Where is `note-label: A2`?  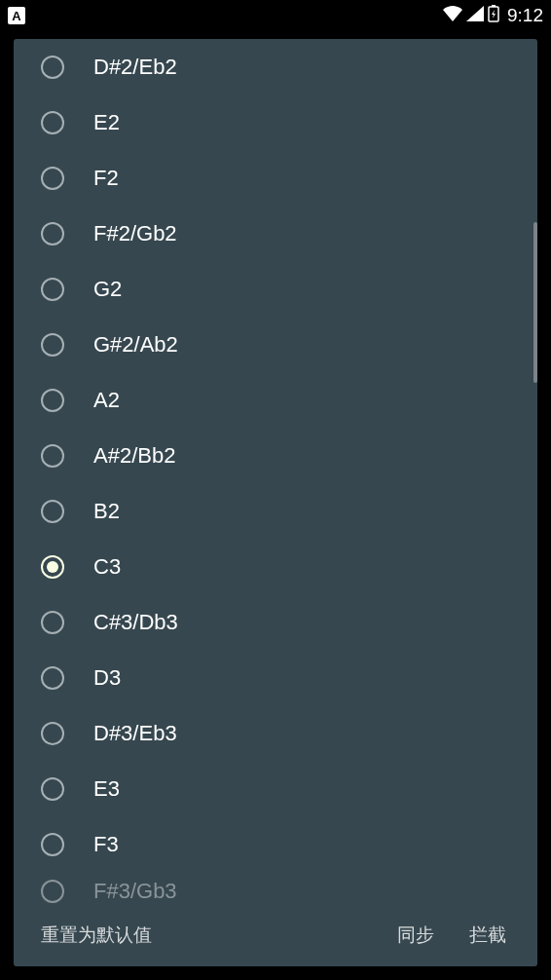
note-label: A2 is located at coordinates (107, 400).